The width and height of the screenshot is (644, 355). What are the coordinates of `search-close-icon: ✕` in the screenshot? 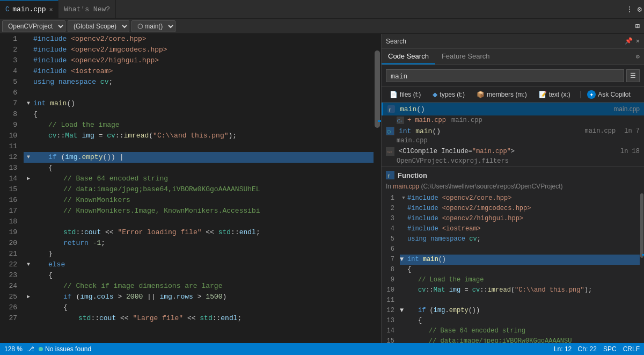 It's located at (638, 41).